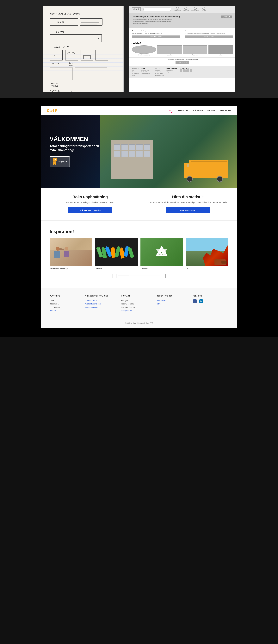  Describe the element at coordinates (162, 252) in the screenshot. I see `recycling-image` at that location.